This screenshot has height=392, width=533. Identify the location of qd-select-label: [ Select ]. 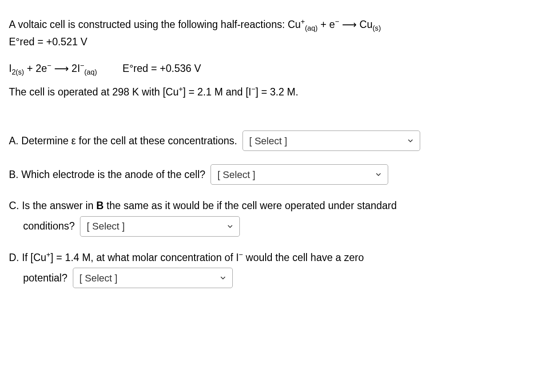
(99, 278).